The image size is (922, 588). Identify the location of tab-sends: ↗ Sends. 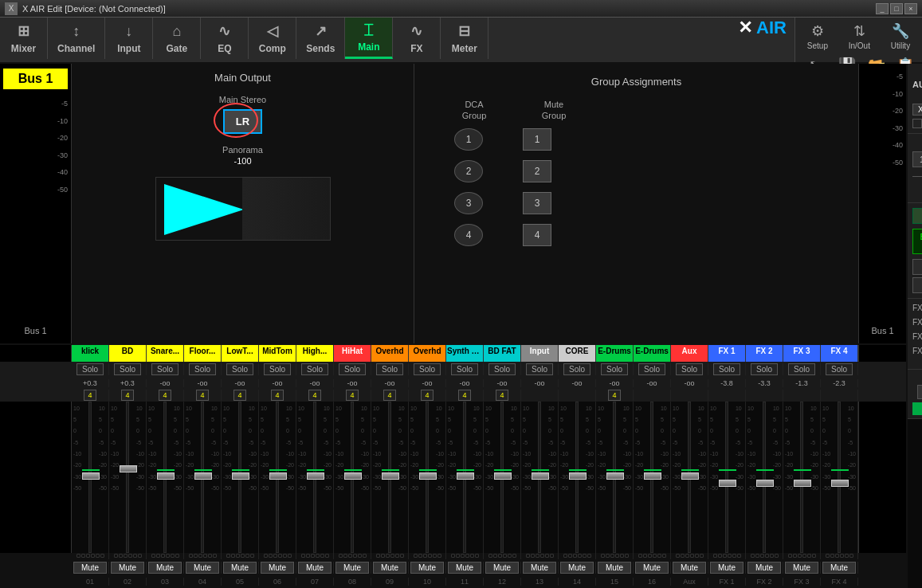
(320, 38).